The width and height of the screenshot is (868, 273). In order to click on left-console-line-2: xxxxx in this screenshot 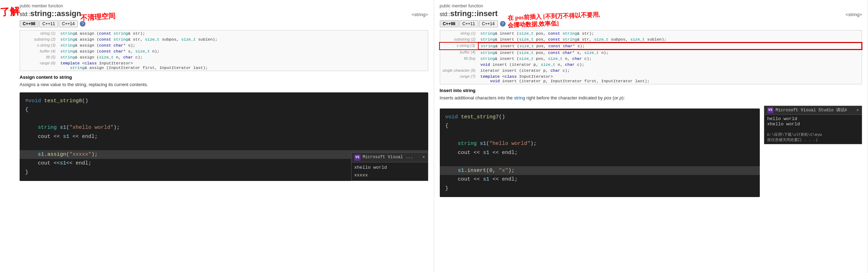, I will do `click(390, 175)`.